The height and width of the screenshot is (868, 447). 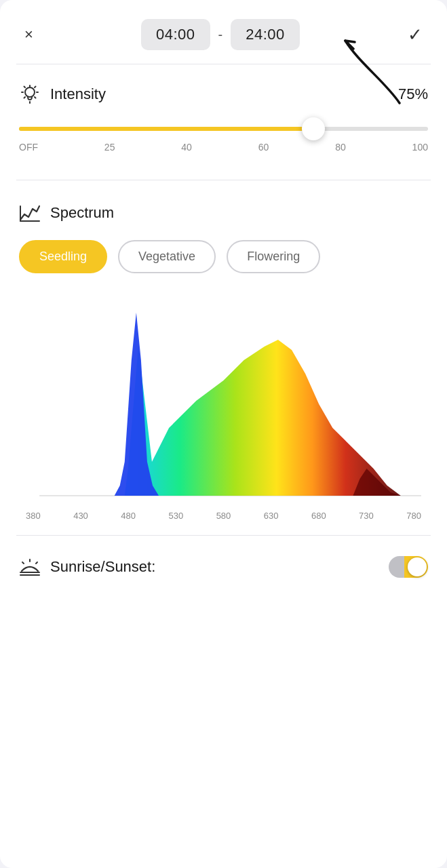 What do you see at coordinates (224, 94) in the screenshot?
I see `intensity-header-row: Intensity 75%` at bounding box center [224, 94].